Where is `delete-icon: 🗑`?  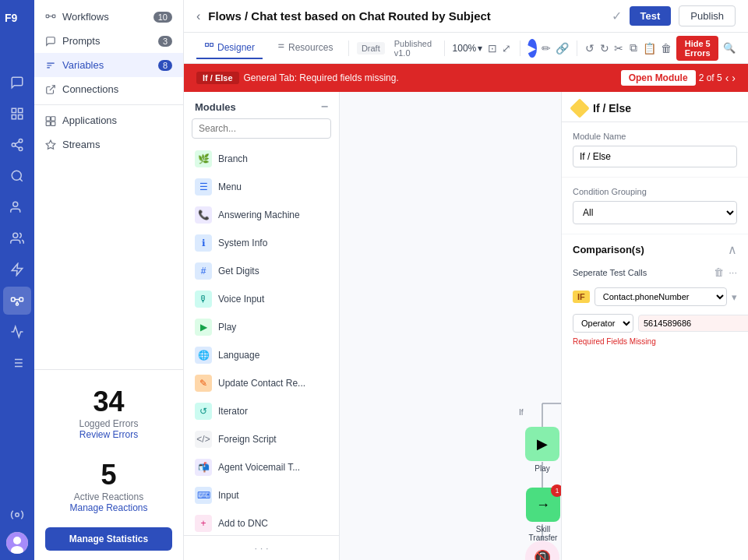 delete-icon: 🗑 is located at coordinates (666, 48).